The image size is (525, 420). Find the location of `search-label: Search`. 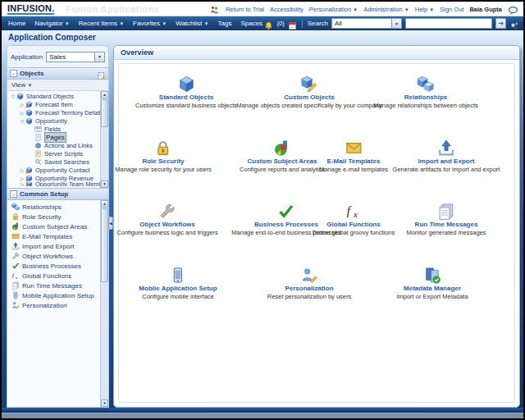

search-label: Search is located at coordinates (318, 23).